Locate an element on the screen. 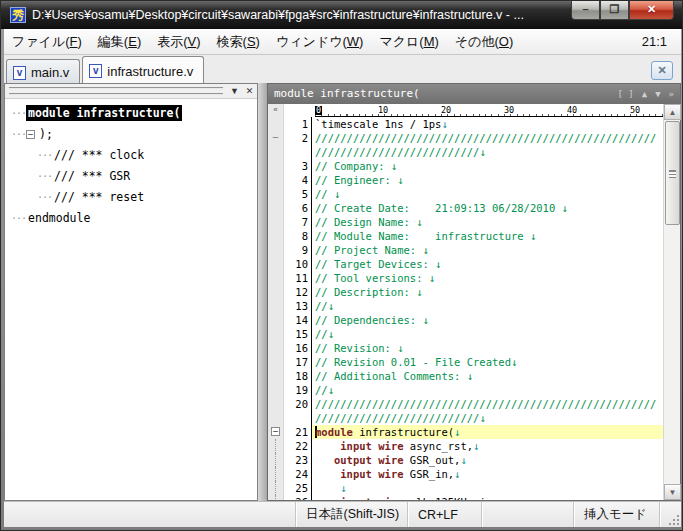 The width and height of the screenshot is (683, 531). code-line: 23 output wire GSR_out,↓ is located at coordinates (466, 460).